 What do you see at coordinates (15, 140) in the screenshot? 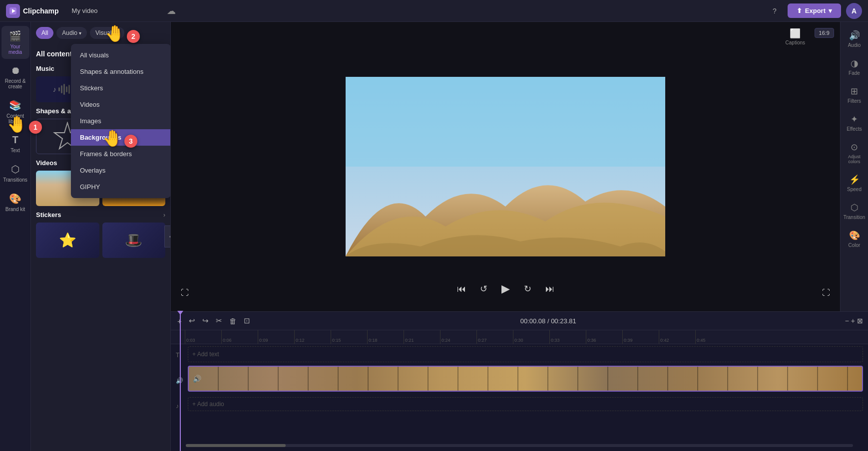
I see `text-icon: T` at bounding box center [15, 140].